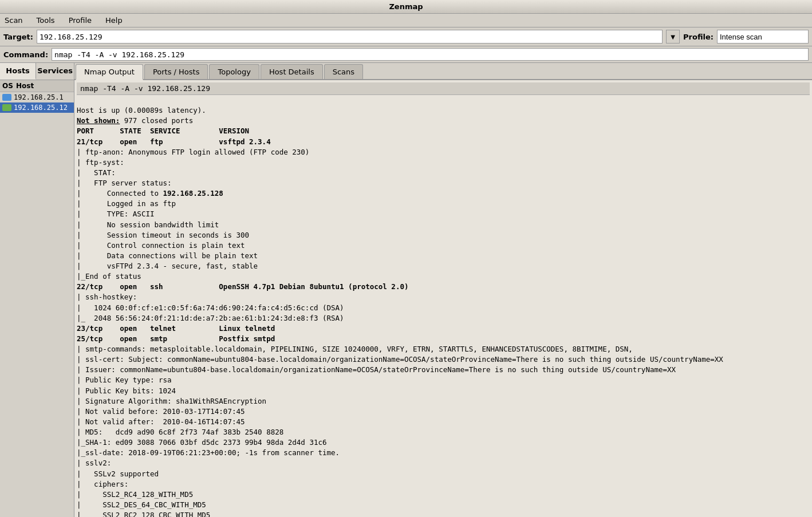  I want to click on tab-services: Services, so click(55, 71).